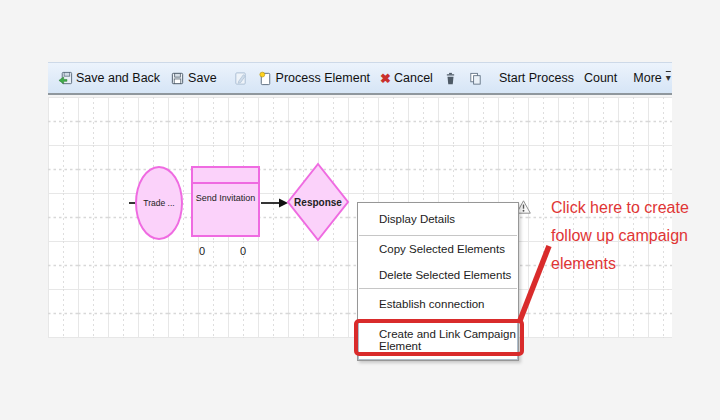 The width and height of the screenshot is (720, 420). What do you see at coordinates (438, 249) in the screenshot?
I see `menu-item-copy-selected: Copy Selected Elements` at bounding box center [438, 249].